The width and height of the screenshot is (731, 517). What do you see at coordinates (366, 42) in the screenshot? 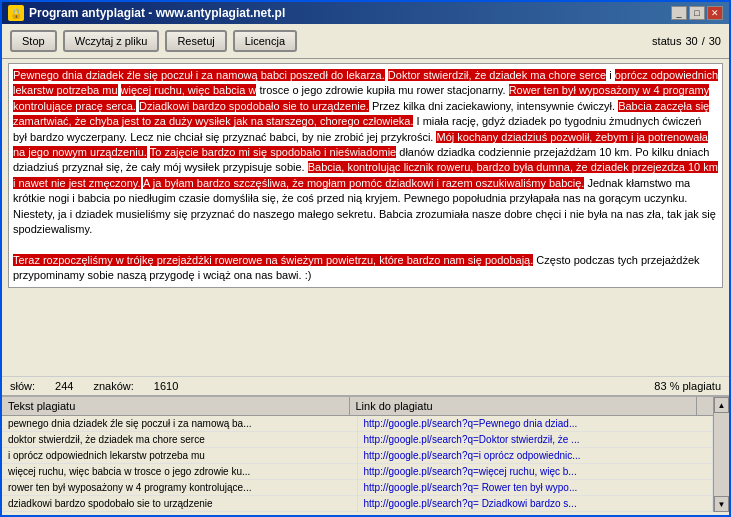
I see `toolbar: Stop Wczytaj z pliku Resetuj Licencja st…` at bounding box center [366, 42].